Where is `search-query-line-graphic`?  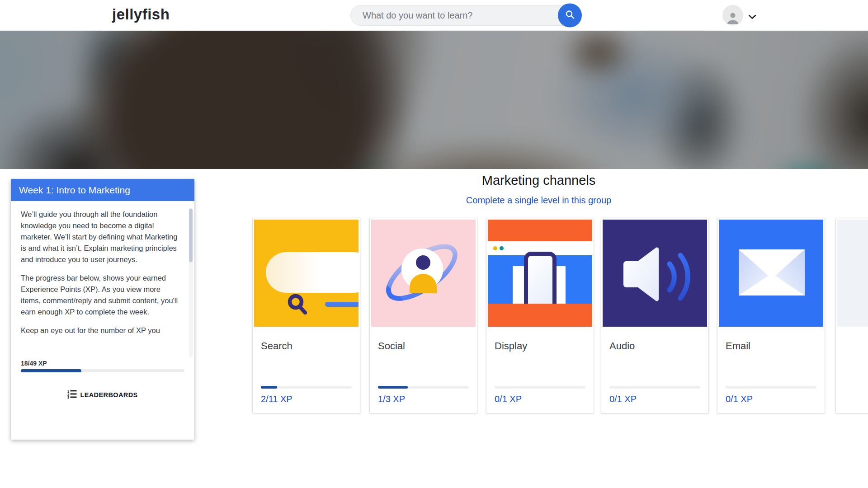 search-query-line-graphic is located at coordinates (342, 305).